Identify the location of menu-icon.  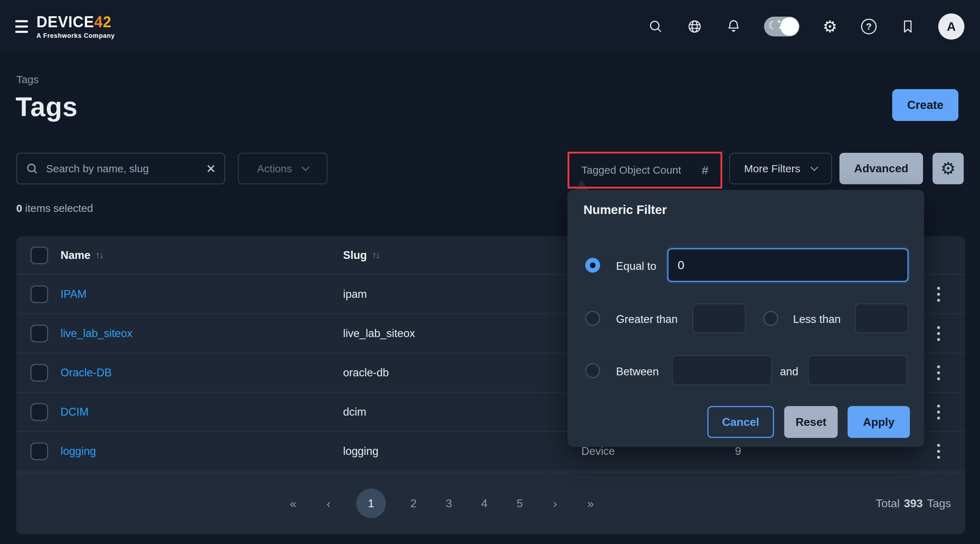
(22, 27).